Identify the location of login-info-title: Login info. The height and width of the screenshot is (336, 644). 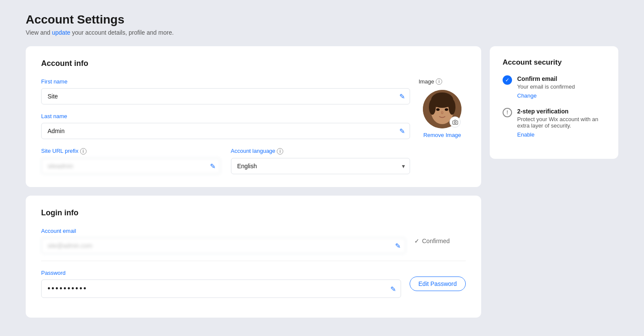
(254, 213).